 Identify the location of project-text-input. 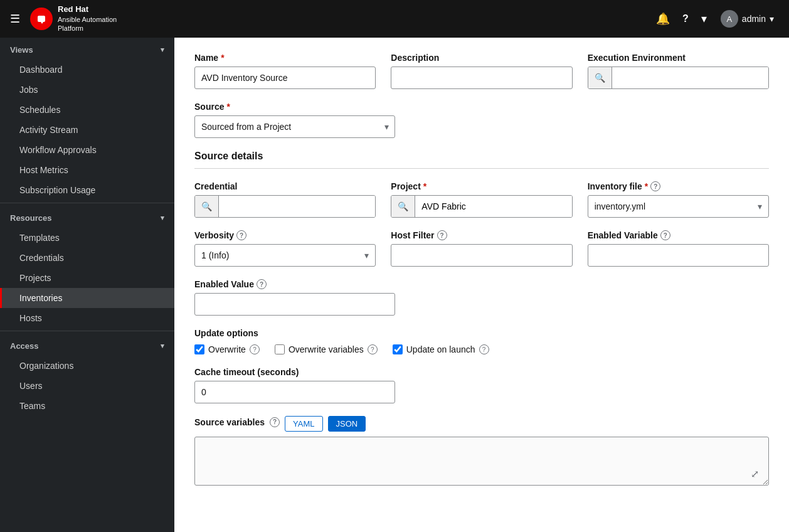
(493, 206).